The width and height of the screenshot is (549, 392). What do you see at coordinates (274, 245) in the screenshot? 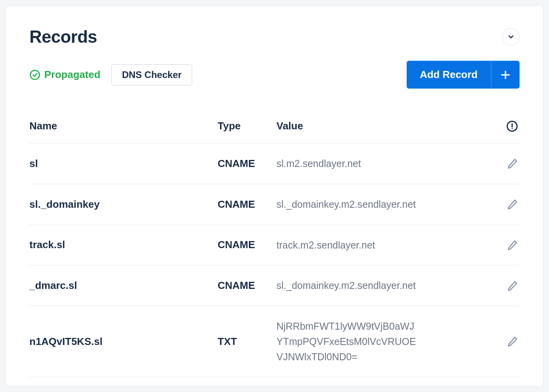
I see `table-row: track.sl CNAME track.m2.sendlayer.net` at bounding box center [274, 245].